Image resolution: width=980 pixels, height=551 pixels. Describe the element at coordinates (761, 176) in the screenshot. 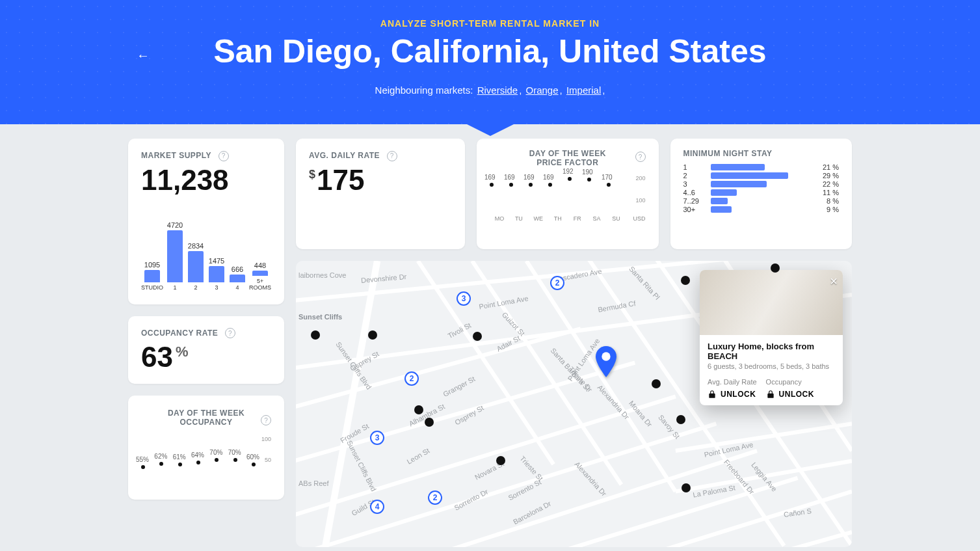

I see `min-stay-row: 229 %` at that location.